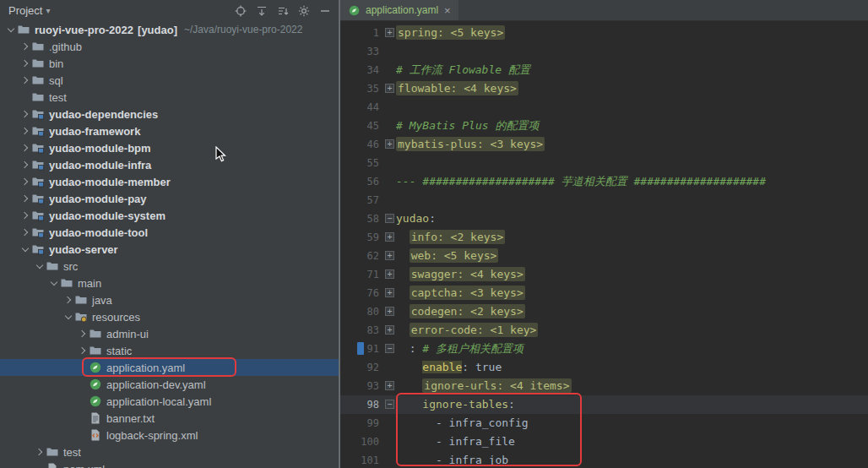  I want to click on tree-item-sql: sql, so click(169, 80).